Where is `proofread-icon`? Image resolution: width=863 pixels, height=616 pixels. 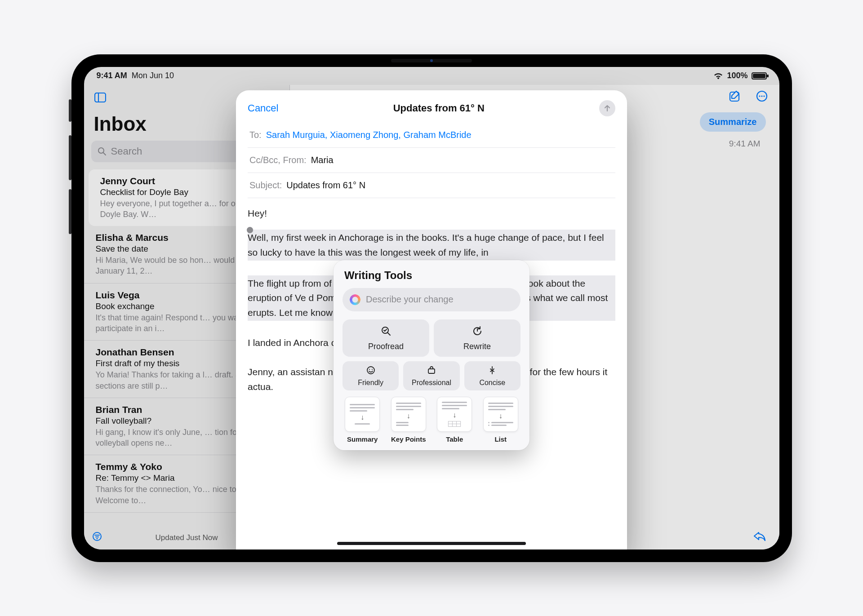 proofread-icon is located at coordinates (386, 332).